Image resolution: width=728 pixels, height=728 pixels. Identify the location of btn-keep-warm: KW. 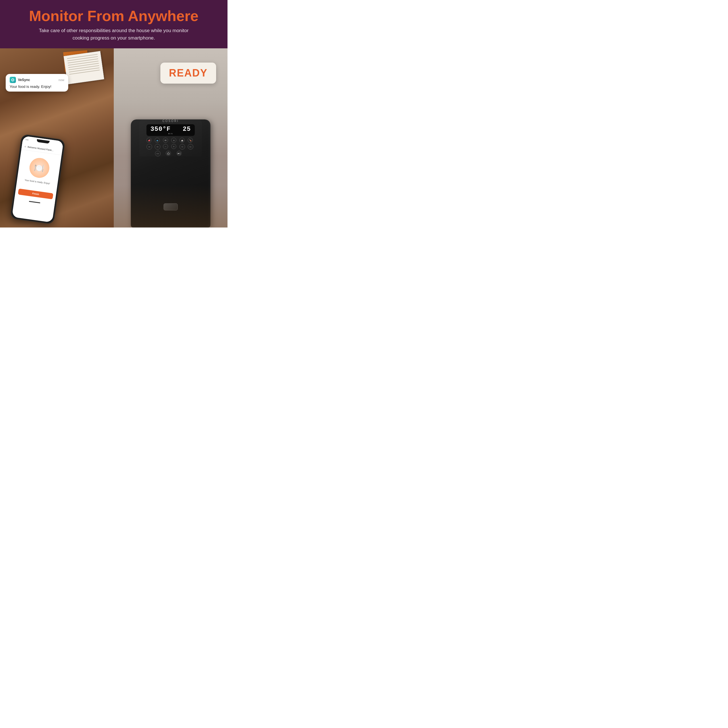
(158, 154).